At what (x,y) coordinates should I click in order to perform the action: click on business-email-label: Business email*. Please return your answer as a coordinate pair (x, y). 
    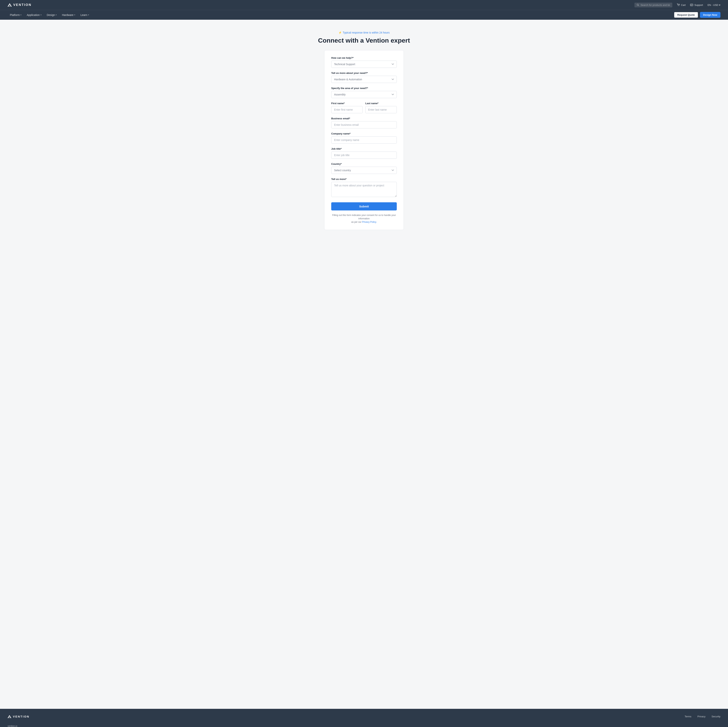
    Looking at the image, I should click on (364, 118).